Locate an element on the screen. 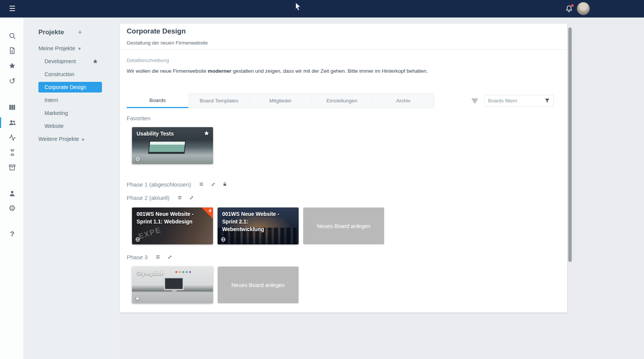 The width and height of the screenshot is (644, 359). activity-icon is located at coordinates (12, 137).